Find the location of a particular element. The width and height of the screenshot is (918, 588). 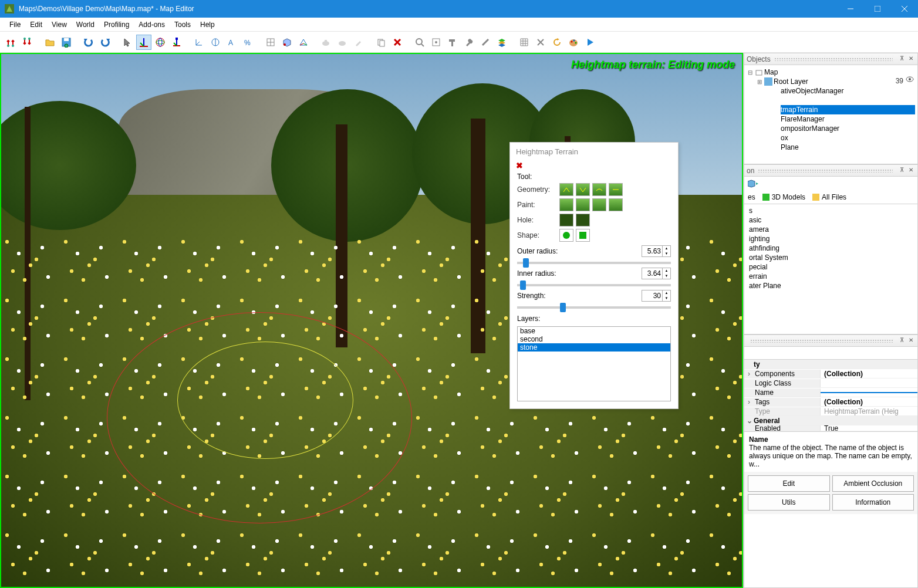

layer-item-second: second is located at coordinates (594, 339).